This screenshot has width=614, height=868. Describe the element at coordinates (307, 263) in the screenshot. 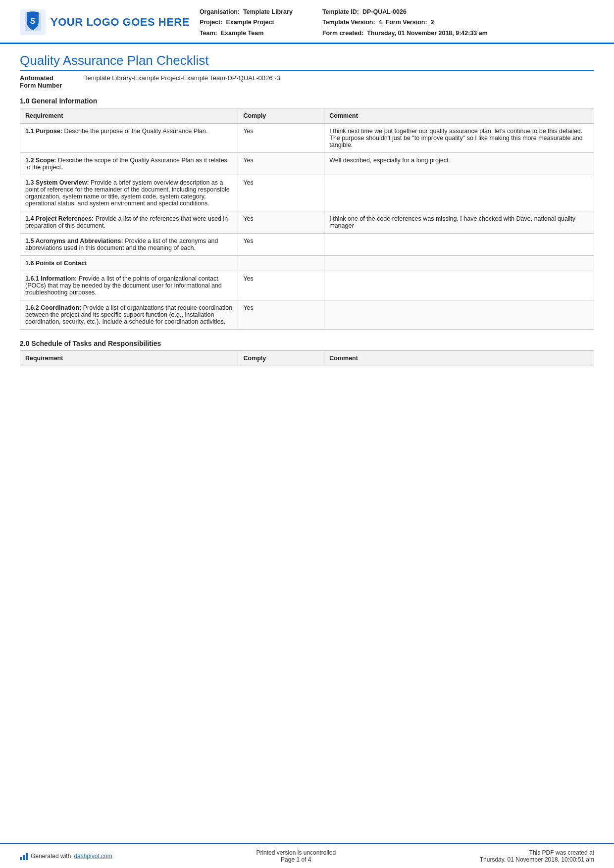

I see `table-row: 1.6 Points of Contact` at that location.